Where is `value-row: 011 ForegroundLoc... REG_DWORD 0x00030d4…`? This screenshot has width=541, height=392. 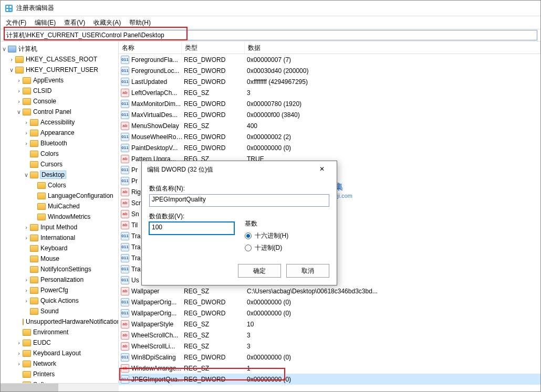
value-row: 011 ForegroundLoc... REG_DWORD 0x00030d4… is located at coordinates (330, 70).